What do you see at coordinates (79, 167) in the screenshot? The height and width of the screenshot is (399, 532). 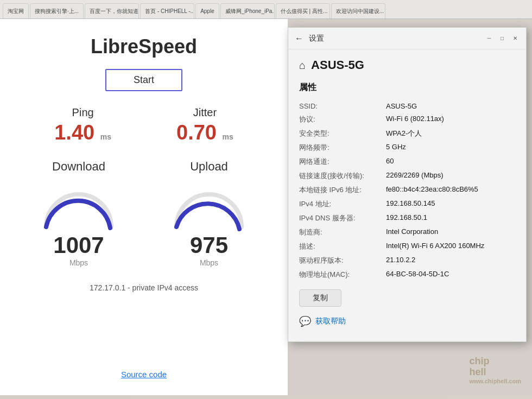 I see `download-label: Download` at bounding box center [79, 167].